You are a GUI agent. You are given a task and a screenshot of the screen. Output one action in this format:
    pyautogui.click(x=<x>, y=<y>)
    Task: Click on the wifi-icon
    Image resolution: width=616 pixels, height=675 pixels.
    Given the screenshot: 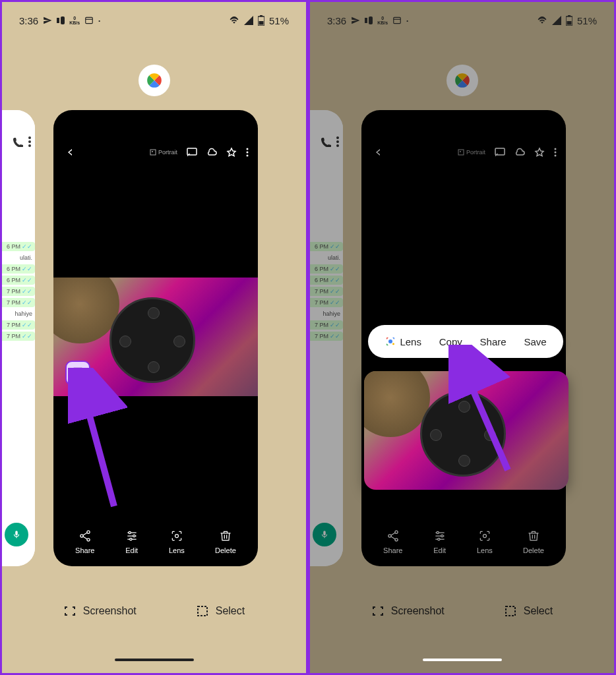 What is the action you would take?
    pyautogui.click(x=234, y=20)
    